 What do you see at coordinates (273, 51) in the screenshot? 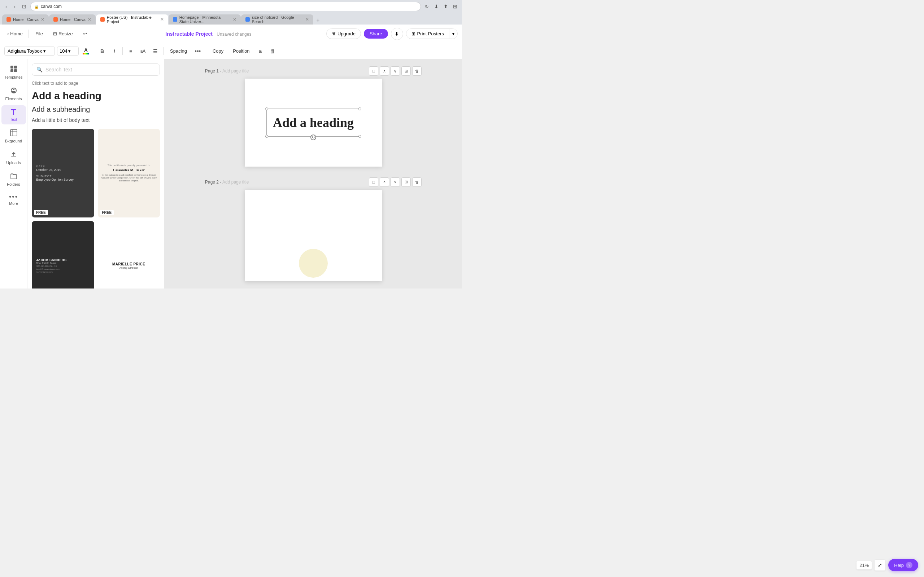
I see `delete-button: 🗑` at bounding box center [273, 51].